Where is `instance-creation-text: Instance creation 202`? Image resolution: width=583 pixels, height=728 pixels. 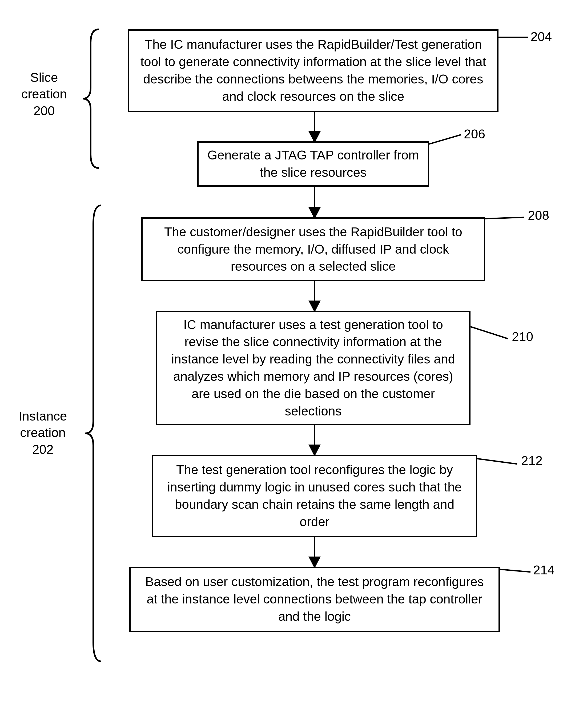 instance-creation-text: Instance creation 202 is located at coordinates (43, 433).